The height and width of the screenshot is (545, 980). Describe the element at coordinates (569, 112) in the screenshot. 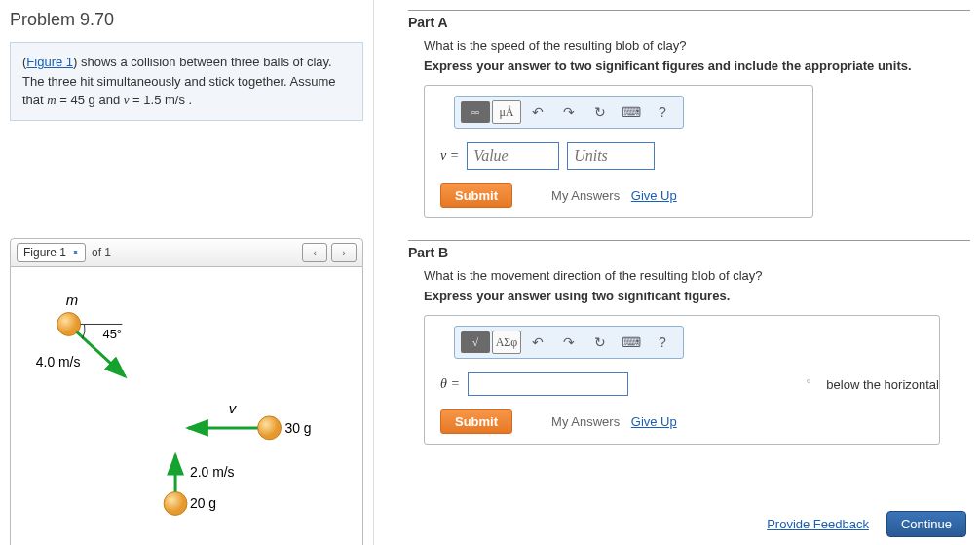

I see `part-a-toolbar: ▫▫ μÅ ↶ ↷ ↻ ⌨ ?` at that location.